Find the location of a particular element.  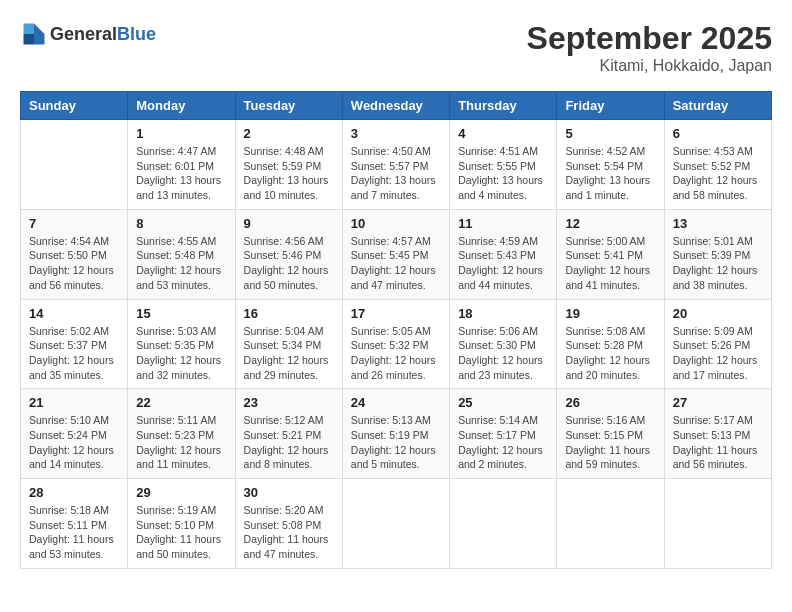

day-info: Sunrise: 5:06 AM Sunset: 5:30 PM Dayligh… is located at coordinates (503, 354).